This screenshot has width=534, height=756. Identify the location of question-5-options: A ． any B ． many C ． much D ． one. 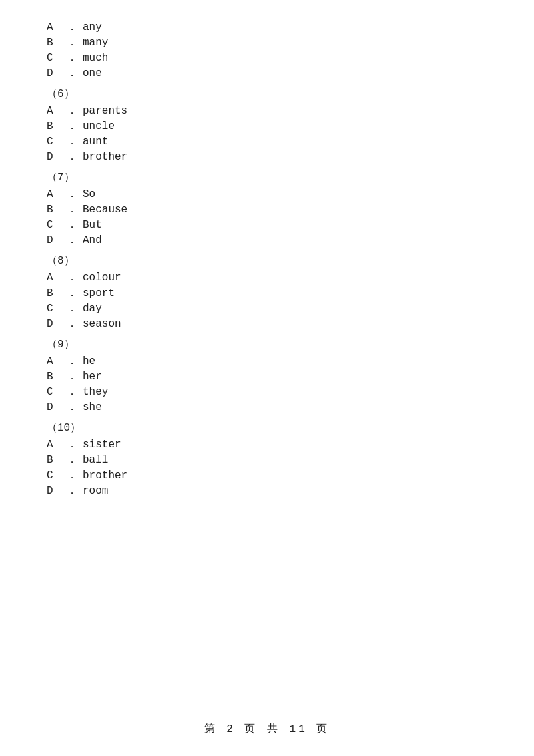
(267, 50).